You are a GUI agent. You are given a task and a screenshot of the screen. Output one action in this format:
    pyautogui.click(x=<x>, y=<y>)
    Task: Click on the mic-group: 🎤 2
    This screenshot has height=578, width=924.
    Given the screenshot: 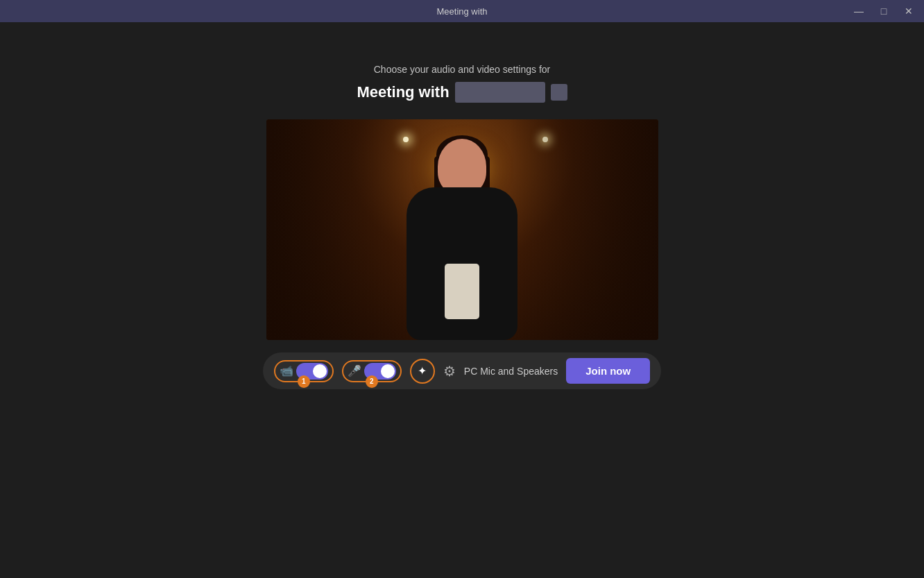 What is the action you would take?
    pyautogui.click(x=372, y=371)
    